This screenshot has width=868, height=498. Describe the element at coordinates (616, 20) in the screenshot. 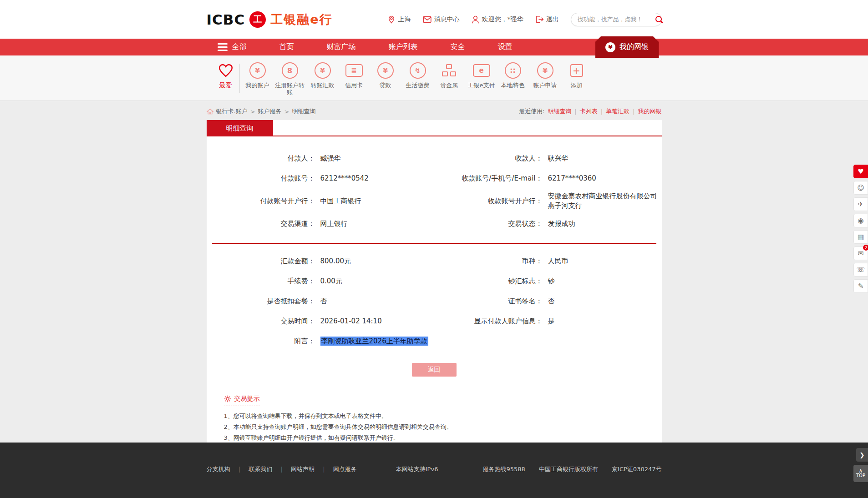

I see `site-search` at that location.